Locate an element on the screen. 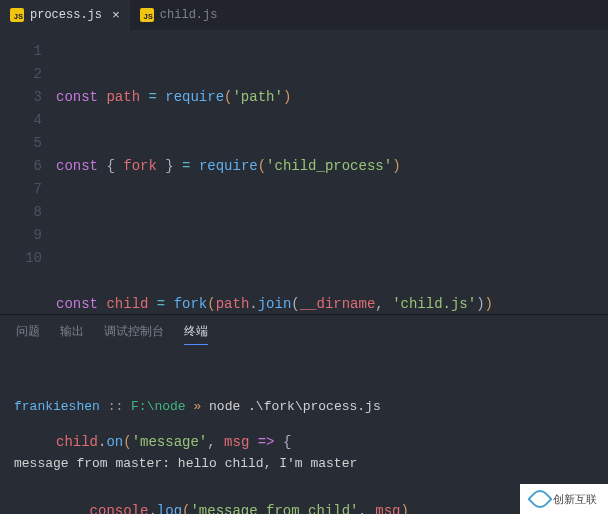 The image size is (608, 514). code-line: const child = fork(path.join(__dirname, … is located at coordinates (274, 304).